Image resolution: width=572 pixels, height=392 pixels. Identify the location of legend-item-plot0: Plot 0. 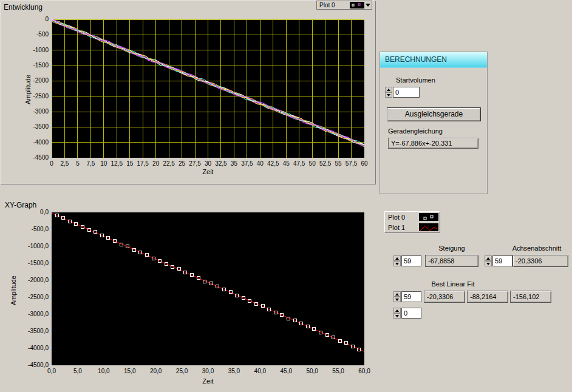
(412, 217).